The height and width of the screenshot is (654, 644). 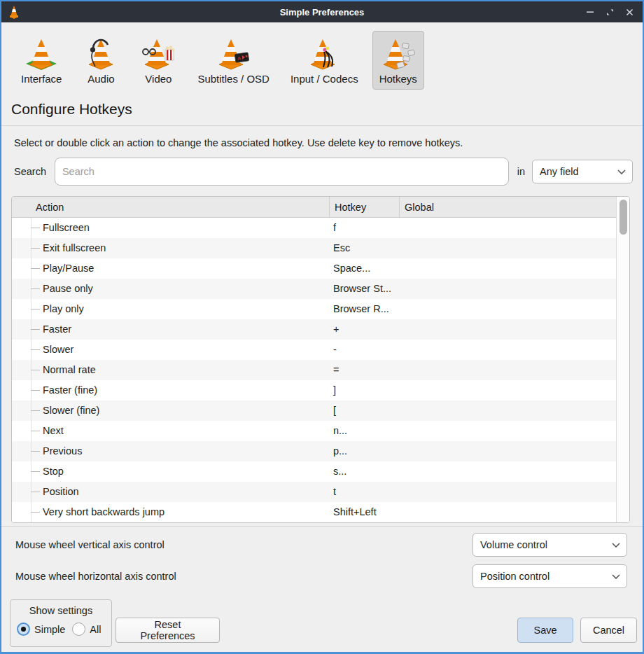 I want to click on radio-simple, so click(x=24, y=629).